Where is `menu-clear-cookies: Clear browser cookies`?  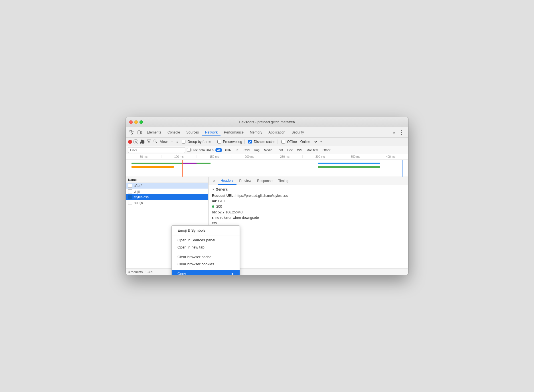 menu-clear-cookies: Clear browser cookies is located at coordinates (206, 264).